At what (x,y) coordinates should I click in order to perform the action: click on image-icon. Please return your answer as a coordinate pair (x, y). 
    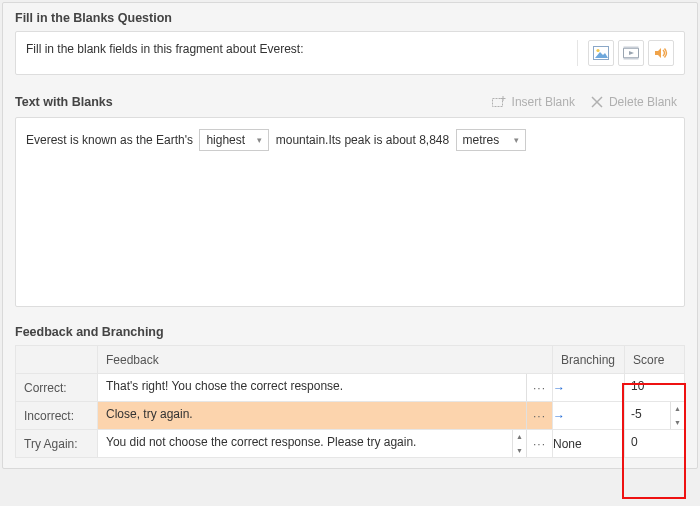
    Looking at the image, I should click on (601, 53).